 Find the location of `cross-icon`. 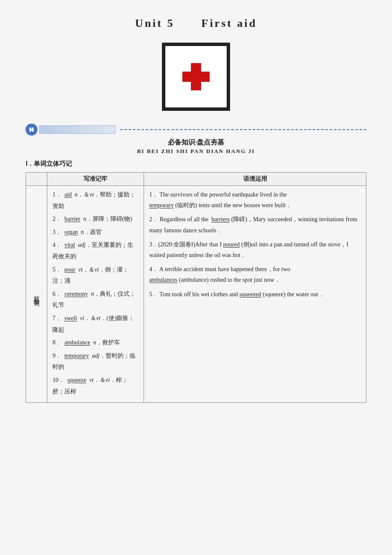

cross-icon is located at coordinates (196, 77).